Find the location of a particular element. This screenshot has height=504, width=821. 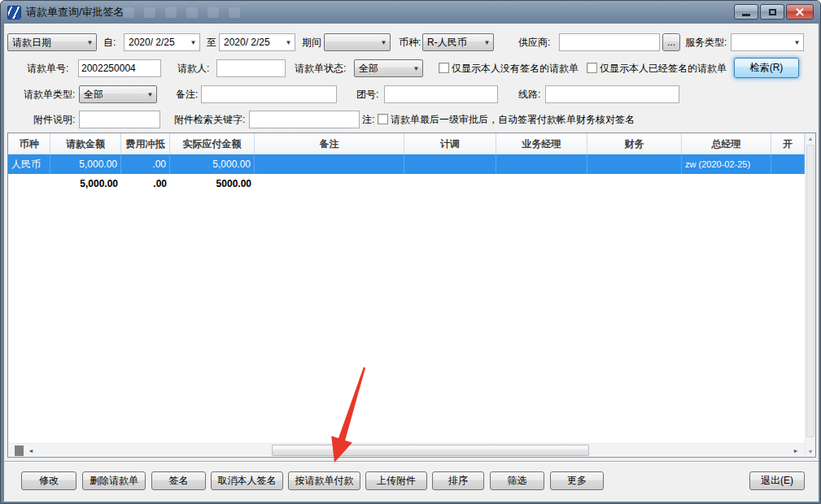

titlebar: 请款单查询/审批签名 is located at coordinates (410, 12).